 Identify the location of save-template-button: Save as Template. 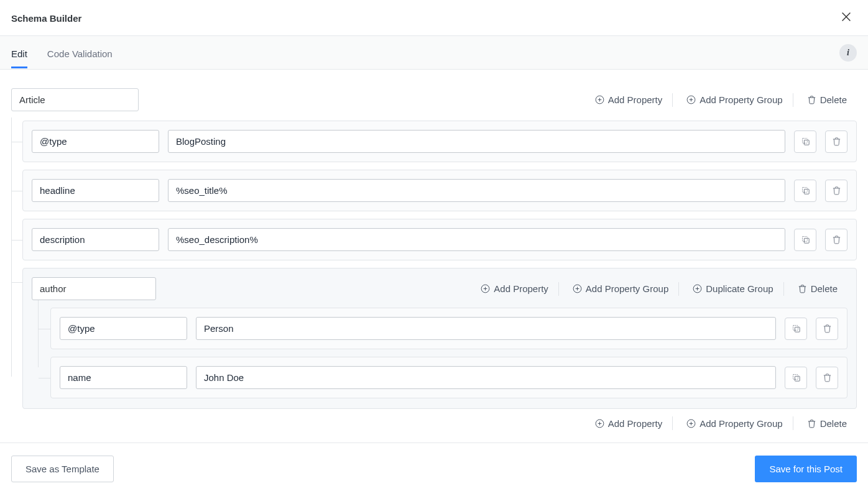
(62, 469).